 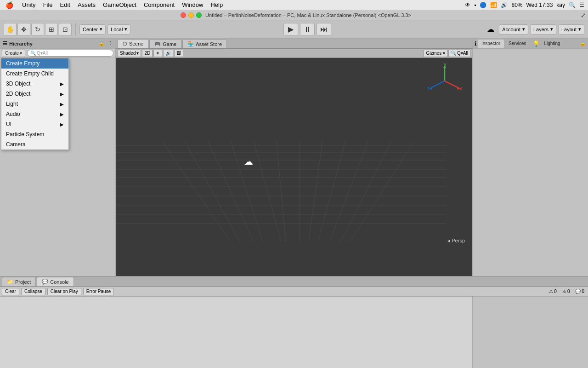 I want to click on 3d-object-arrow: ▶, so click(x=62, y=84).